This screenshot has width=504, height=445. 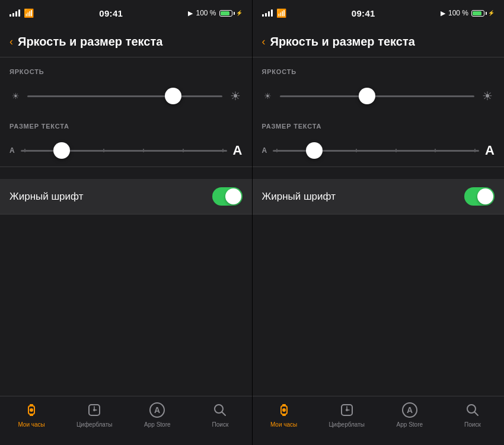 What do you see at coordinates (347, 415) in the screenshot?
I see `tab-faces-right: Циферблаты` at bounding box center [347, 415].